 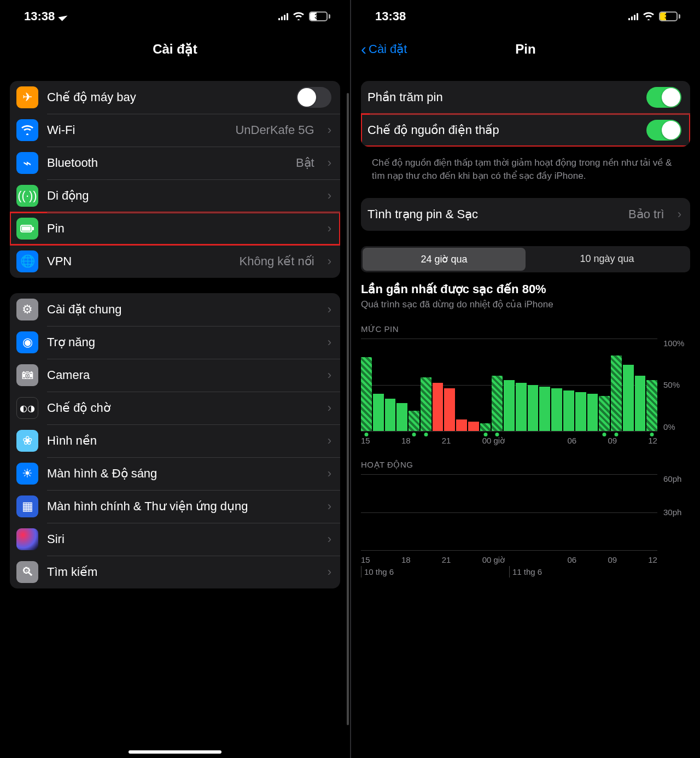 I want to click on row-label: Wi-Fi, so click(x=137, y=130).